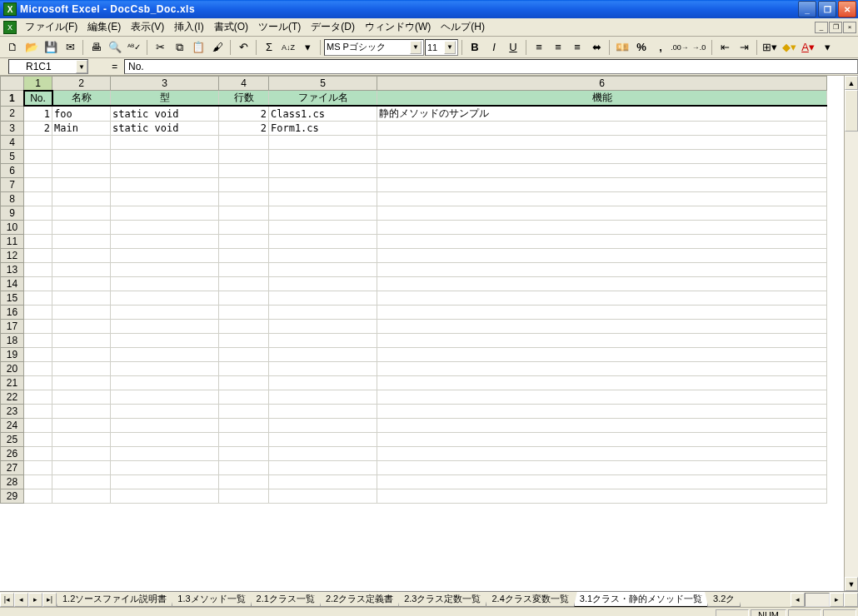 This screenshot has width=858, height=616. What do you see at coordinates (12, 228) in the screenshot?
I see `row-header: 10` at bounding box center [12, 228].